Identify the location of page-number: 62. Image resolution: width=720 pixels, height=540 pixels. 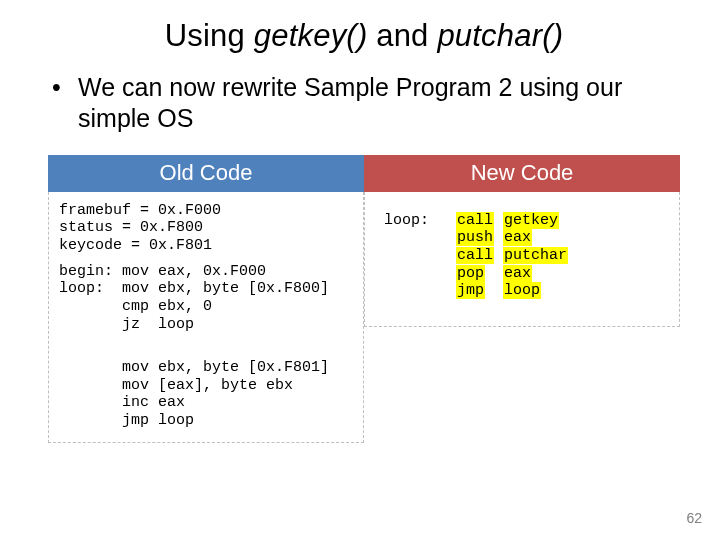
(694, 518).